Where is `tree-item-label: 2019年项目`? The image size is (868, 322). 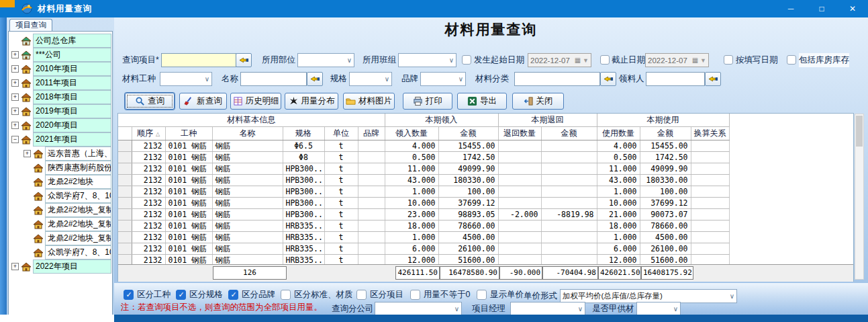 tree-item-label: 2019年项目 is located at coordinates (73, 112).